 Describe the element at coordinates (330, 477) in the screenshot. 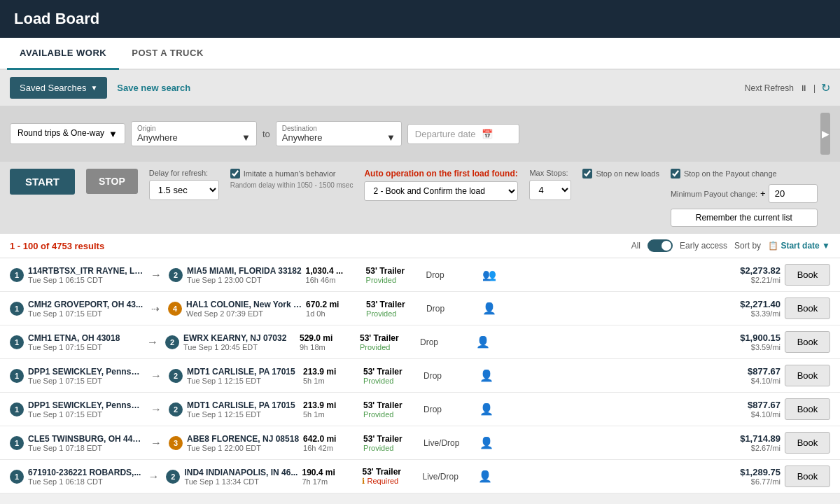

I see `miles-block: 190.4 mi 7h 17m` at that location.